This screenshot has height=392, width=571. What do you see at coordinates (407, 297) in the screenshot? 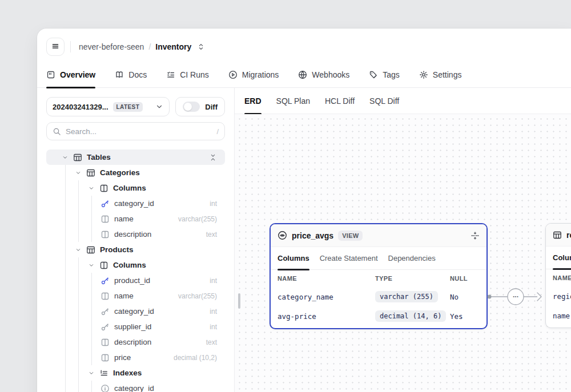
I see `column-type-pill: varchar (255)` at bounding box center [407, 297].